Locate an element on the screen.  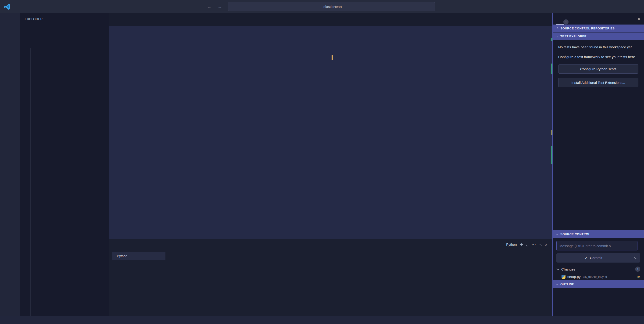
forward-icon: → is located at coordinates (220, 6).